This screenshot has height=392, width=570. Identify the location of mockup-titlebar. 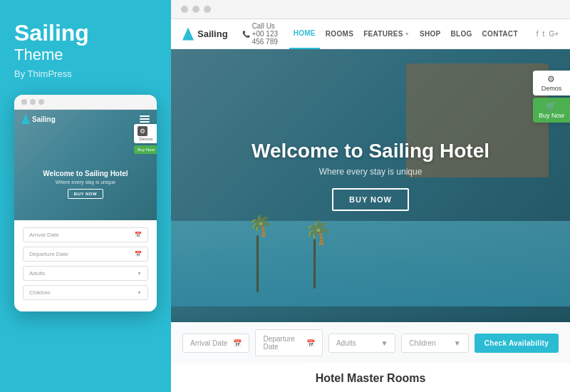
(86, 103).